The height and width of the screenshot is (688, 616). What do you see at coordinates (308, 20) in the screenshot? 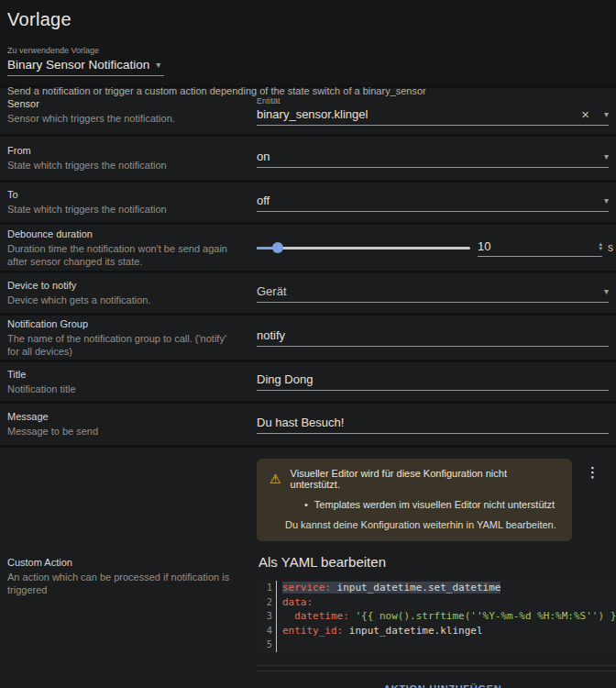
I see `page-title: Vorlage` at bounding box center [308, 20].